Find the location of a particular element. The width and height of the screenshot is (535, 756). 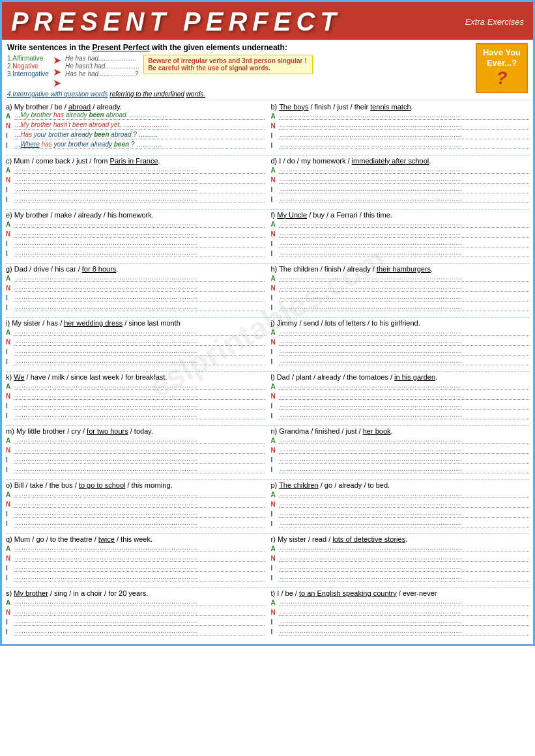

answer-c-i1: ………………………………………………………………………… is located at coordinates (139, 189).